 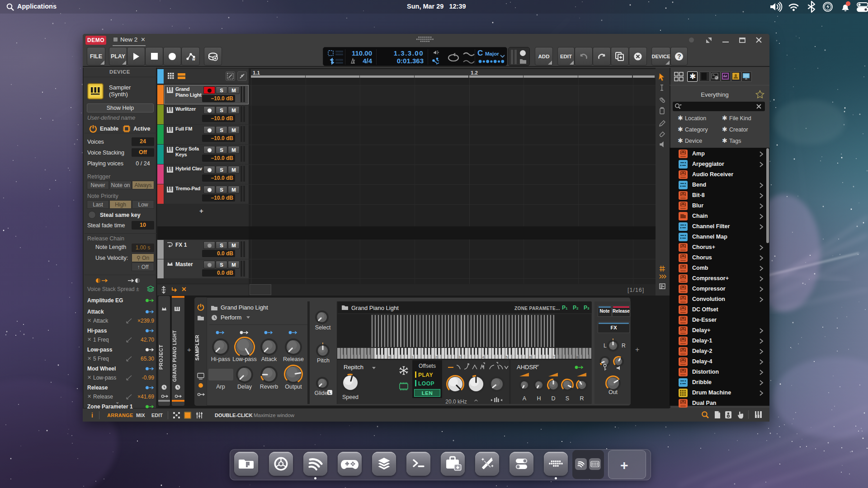 What do you see at coordinates (293, 359) in the screenshot?
I see `svg-text: Release` at bounding box center [293, 359].